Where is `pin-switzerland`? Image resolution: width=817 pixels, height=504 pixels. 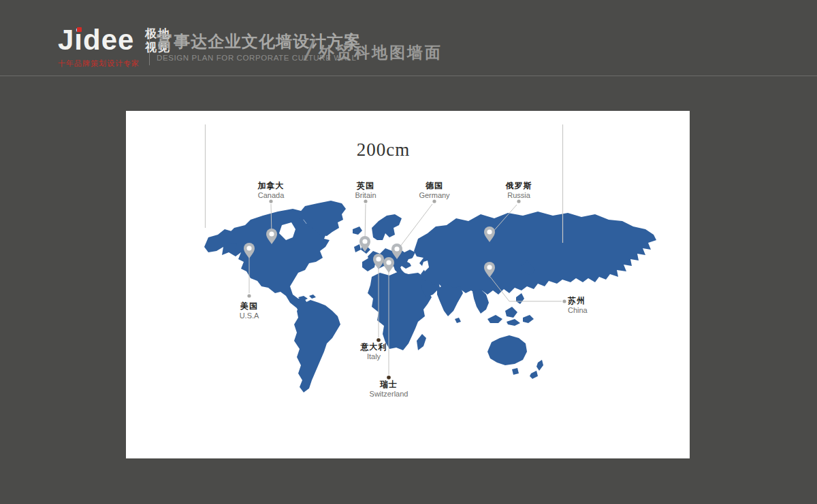 pin-switzerland is located at coordinates (379, 261).